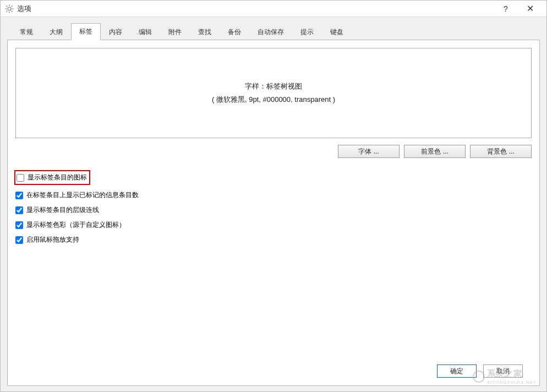 The image size is (547, 392). I want to click on footer-buttons: 确定 取消, so click(480, 371).